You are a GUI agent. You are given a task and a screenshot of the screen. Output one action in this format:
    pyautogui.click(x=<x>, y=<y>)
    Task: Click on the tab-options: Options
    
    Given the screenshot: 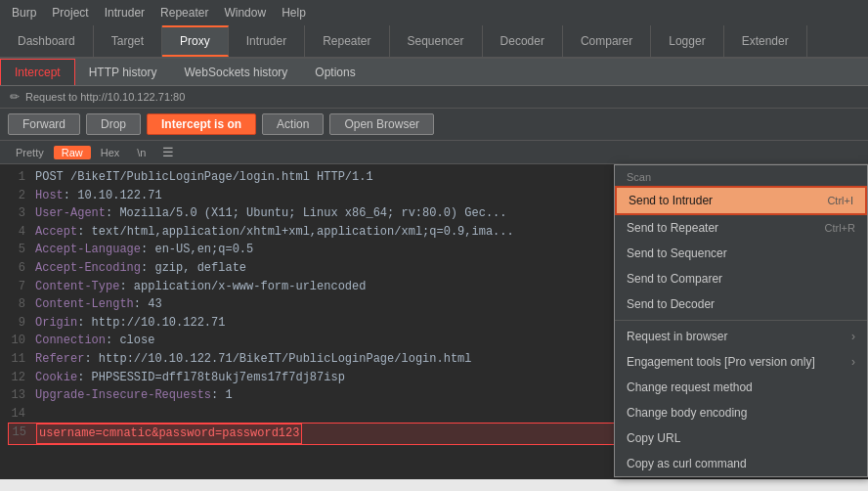 What is the action you would take?
    pyautogui.click(x=334, y=72)
    